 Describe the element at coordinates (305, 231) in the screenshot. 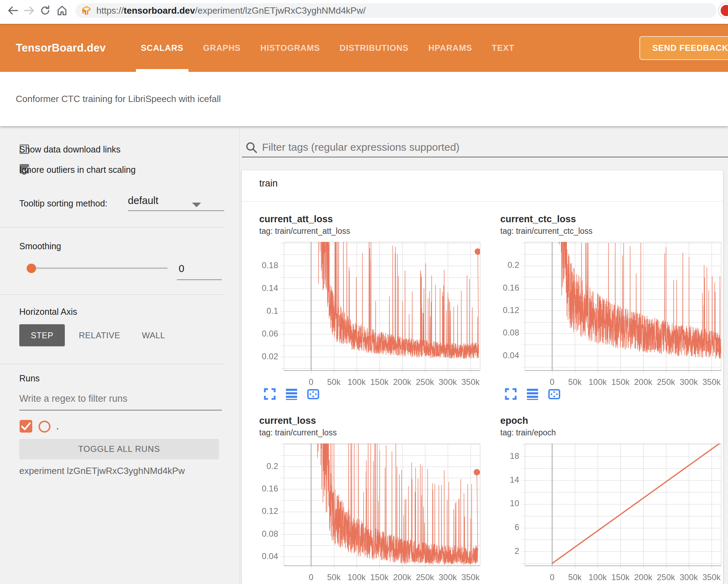

I see `chart-tag: tag: train/current_att_loss` at that location.